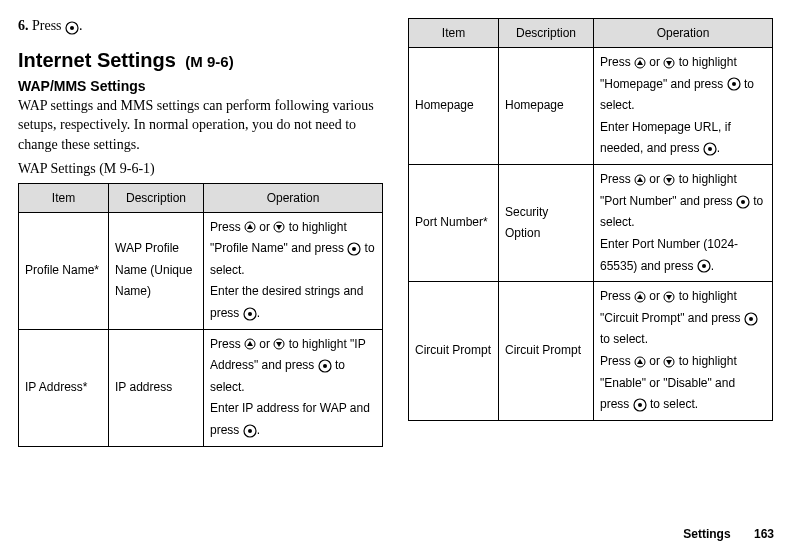 This screenshot has width=792, height=553. What do you see at coordinates (546, 106) in the screenshot?
I see `cell-description: Homepage` at bounding box center [546, 106].